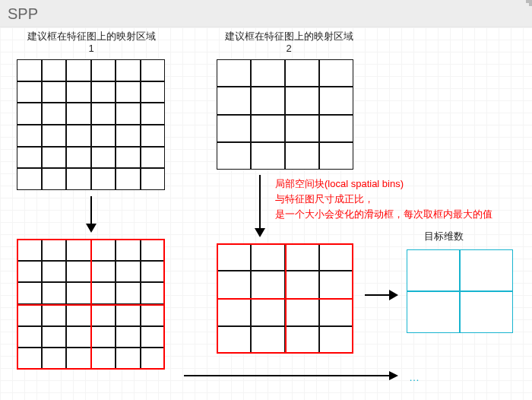  What do you see at coordinates (260, 206) in the screenshot?
I see `arrow-down-2-icon` at bounding box center [260, 206].